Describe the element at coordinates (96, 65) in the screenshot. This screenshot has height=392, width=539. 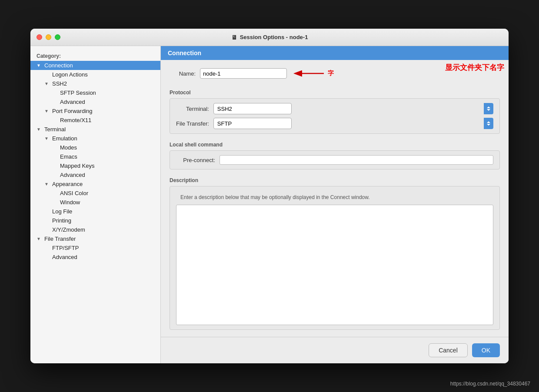
I see `sidebar-item-connection: ▼Connection` at that location.